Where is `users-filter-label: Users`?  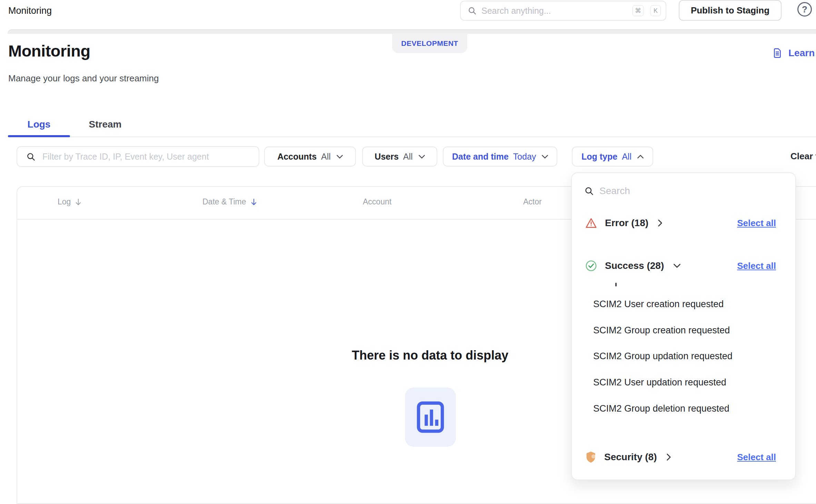 users-filter-label: Users is located at coordinates (387, 157).